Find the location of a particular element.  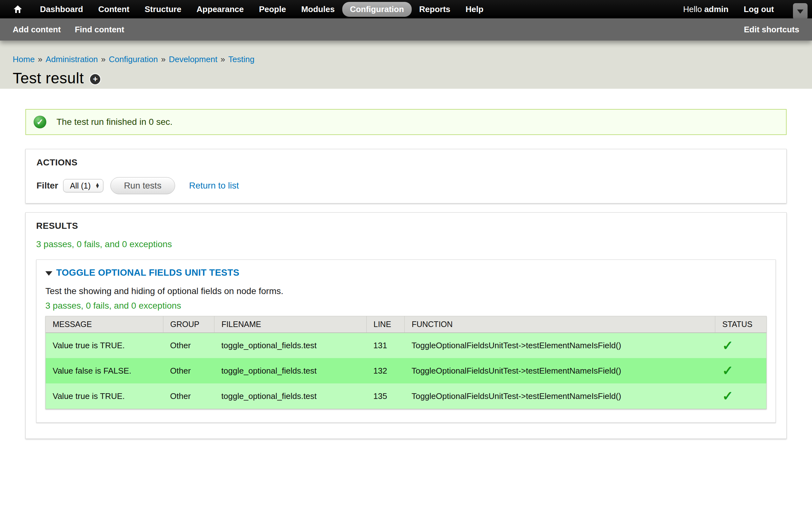

page-header: Home»Administration»Configuration»Develo… is located at coordinates (406, 65).